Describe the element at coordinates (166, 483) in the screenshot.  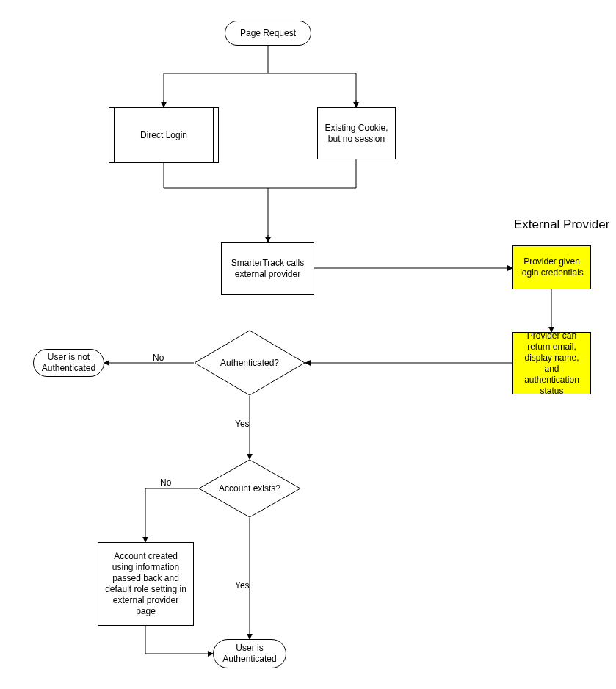
I see `edge-label-no-account: No` at that location.